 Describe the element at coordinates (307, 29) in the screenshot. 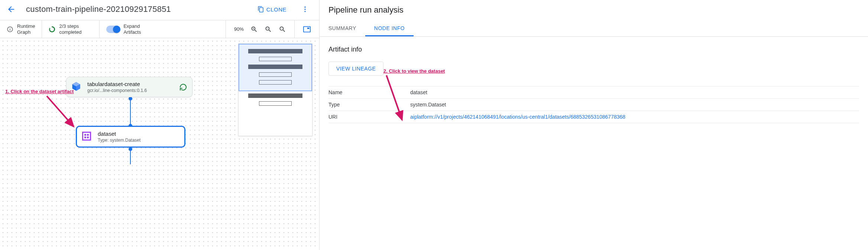

I see `minimap-toggle-icon` at that location.